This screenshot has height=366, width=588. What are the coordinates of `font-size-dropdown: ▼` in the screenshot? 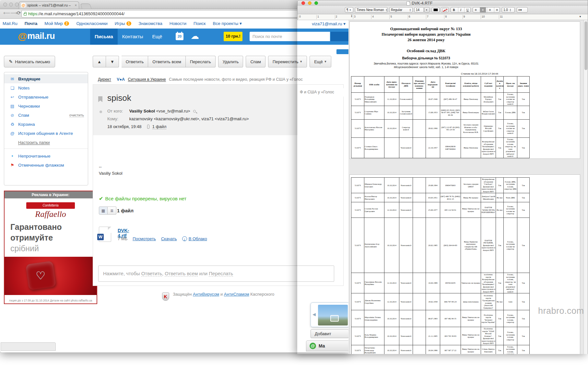 It's located at (427, 10).